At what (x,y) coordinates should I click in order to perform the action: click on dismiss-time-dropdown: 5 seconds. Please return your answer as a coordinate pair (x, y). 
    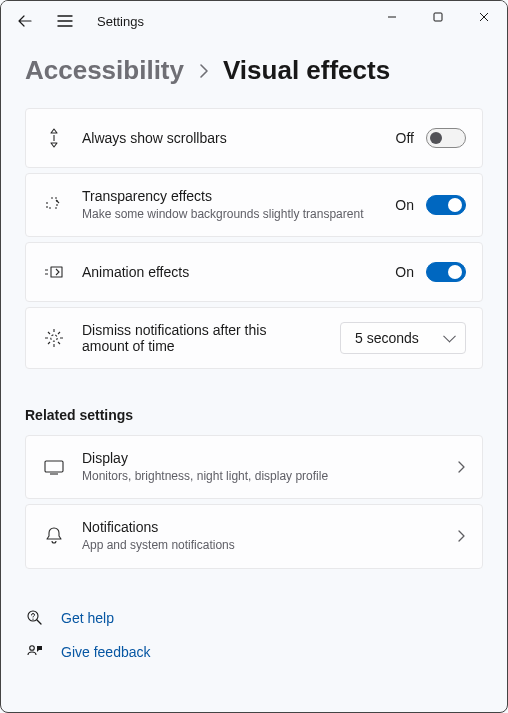
    Looking at the image, I should click on (403, 338).